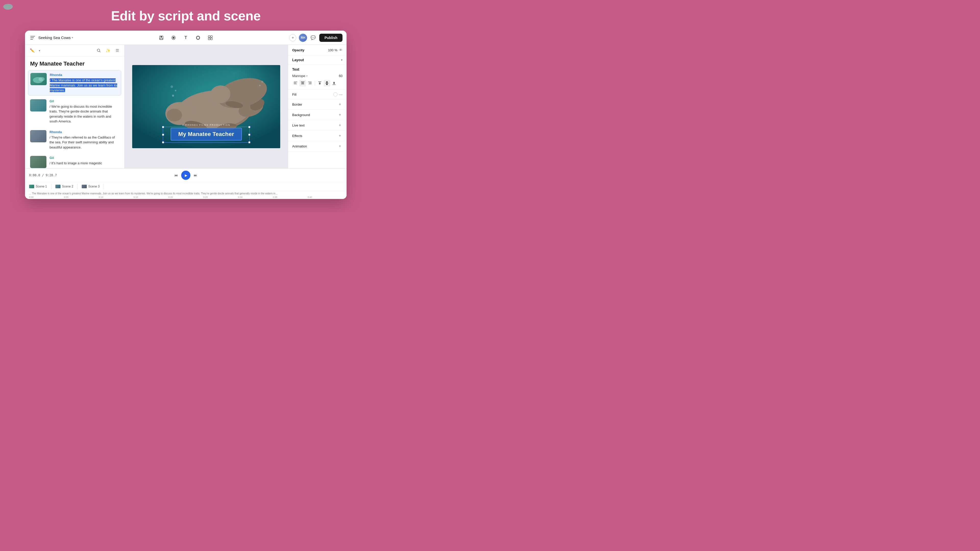 The width and height of the screenshot is (980, 551). What do you see at coordinates (84, 162) in the screenshot?
I see `script-text-4: Gil / It's hard to image a more magestic` at bounding box center [84, 162].